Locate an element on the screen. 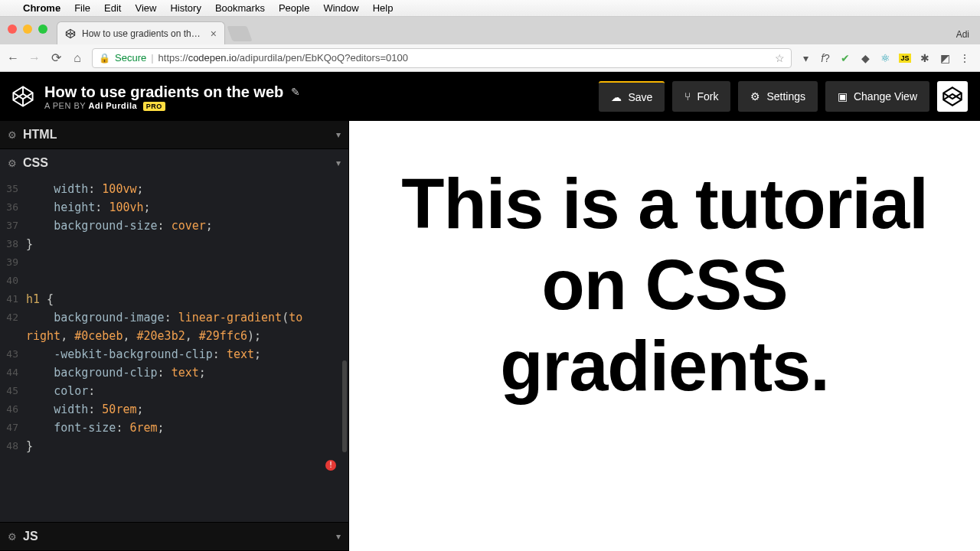  code-line: 42 background-image: linear-gradient(to is located at coordinates (175, 318).